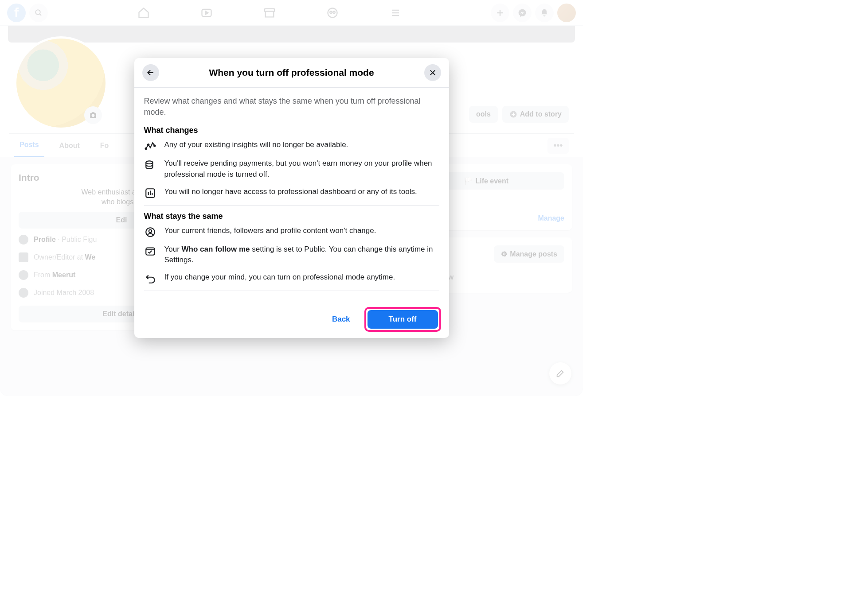 The width and height of the screenshot is (868, 590). What do you see at coordinates (150, 146) in the screenshot?
I see `insights-icon` at bounding box center [150, 146].